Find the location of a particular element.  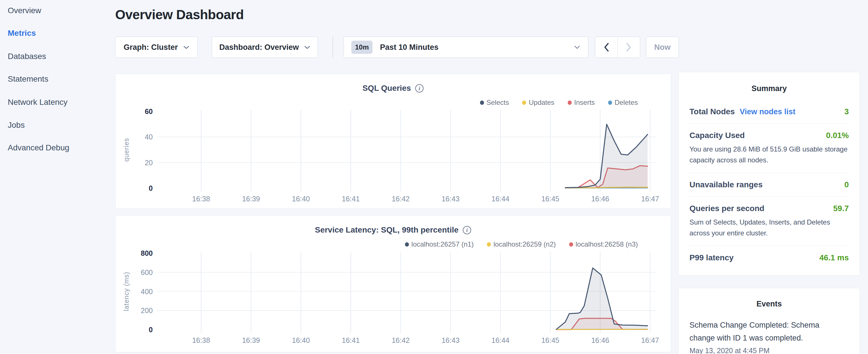

summary-value: 0 is located at coordinates (846, 185).